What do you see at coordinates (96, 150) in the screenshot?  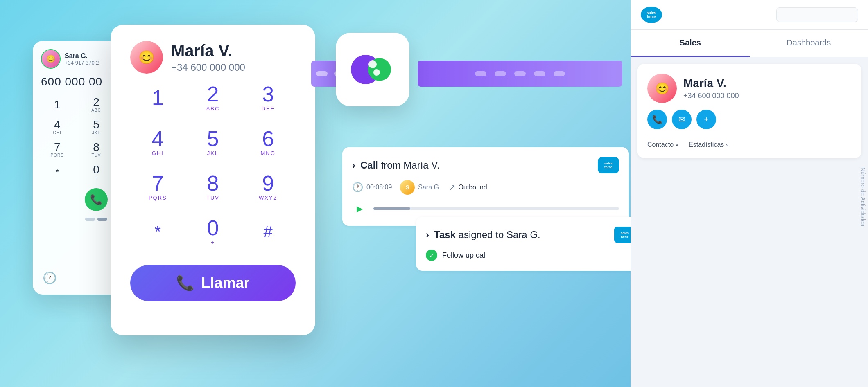 I see `bg-key-8: 8TUV` at bounding box center [96, 150].